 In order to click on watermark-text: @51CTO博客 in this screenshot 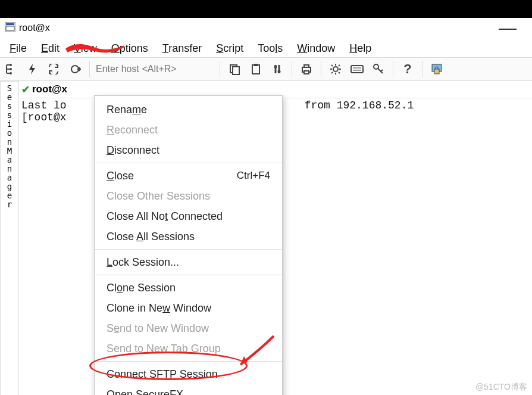, I will do `click(501, 387)`.